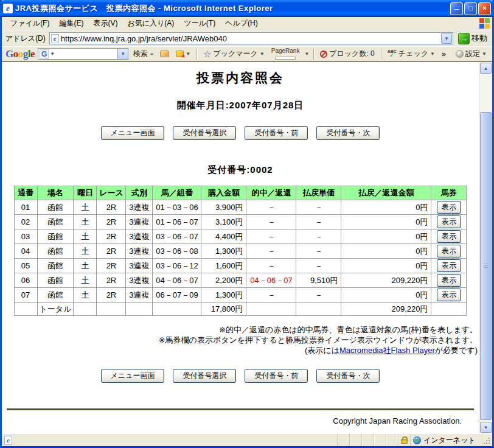 This screenshot has height=448, width=494. What do you see at coordinates (164, 54) in the screenshot?
I see `card-icon` at bounding box center [164, 54].